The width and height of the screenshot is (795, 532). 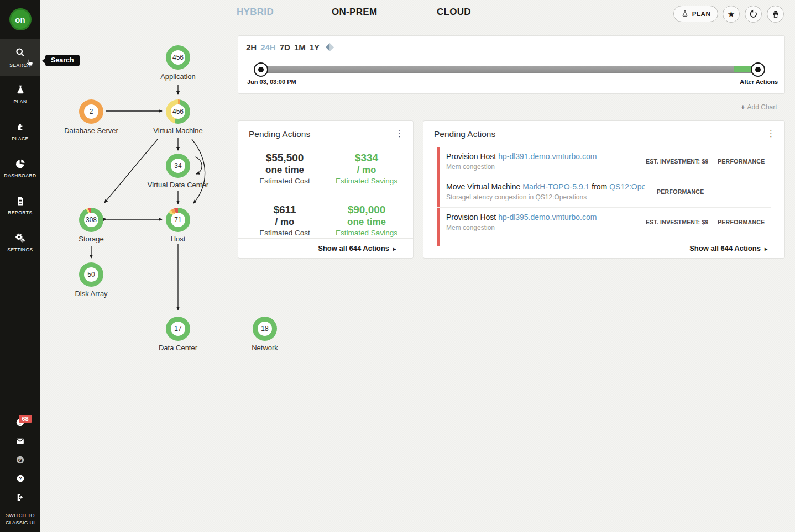 What do you see at coordinates (354, 12) in the screenshot?
I see `tab-on-prem: ON-PREM` at bounding box center [354, 12].